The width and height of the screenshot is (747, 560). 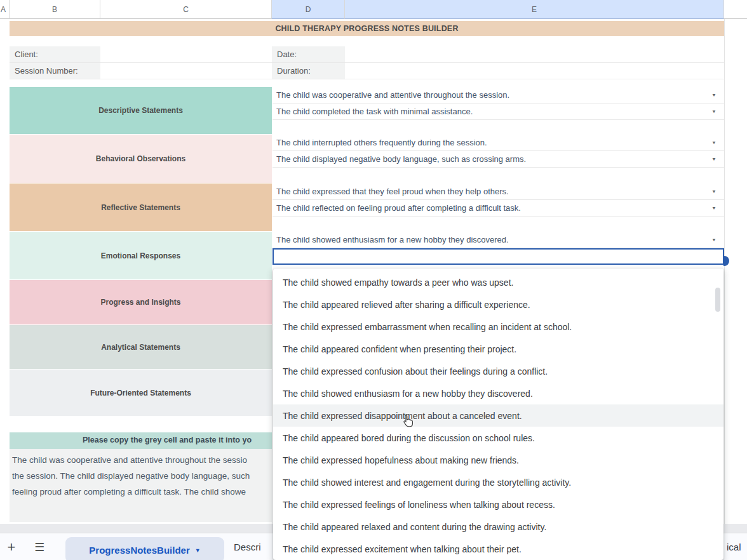 I want to click on copy-instruction-cell: Please copy the grey cell and paste it i…, so click(x=141, y=441).